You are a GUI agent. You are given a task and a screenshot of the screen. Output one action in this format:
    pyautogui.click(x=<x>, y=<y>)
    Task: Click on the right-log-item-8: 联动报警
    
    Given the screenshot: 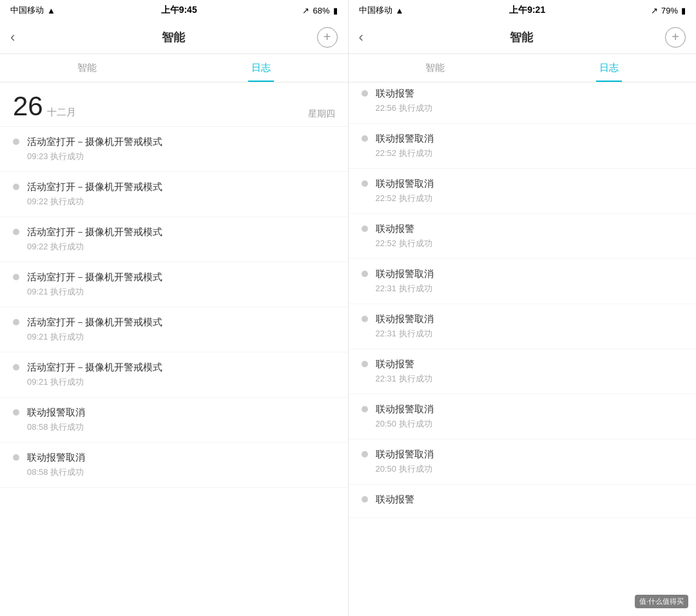 What is the action you would take?
    pyautogui.click(x=523, y=501)
    